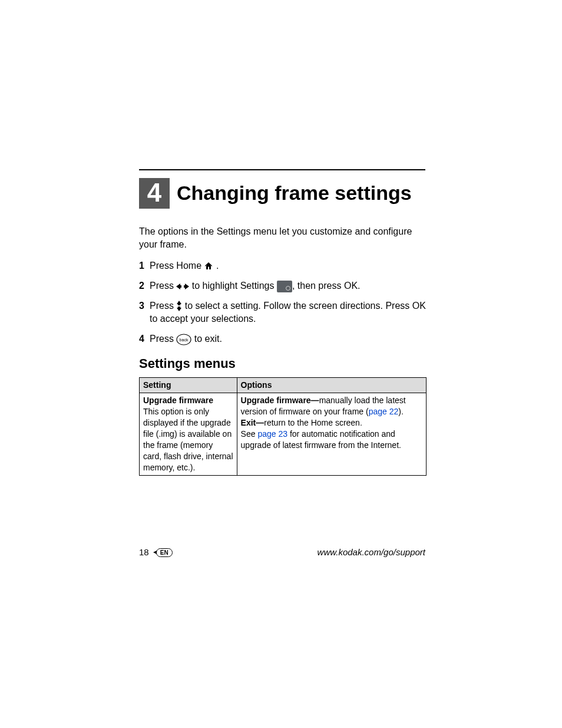 The image size is (562, 728). I want to click on svg-text: back, so click(184, 340).